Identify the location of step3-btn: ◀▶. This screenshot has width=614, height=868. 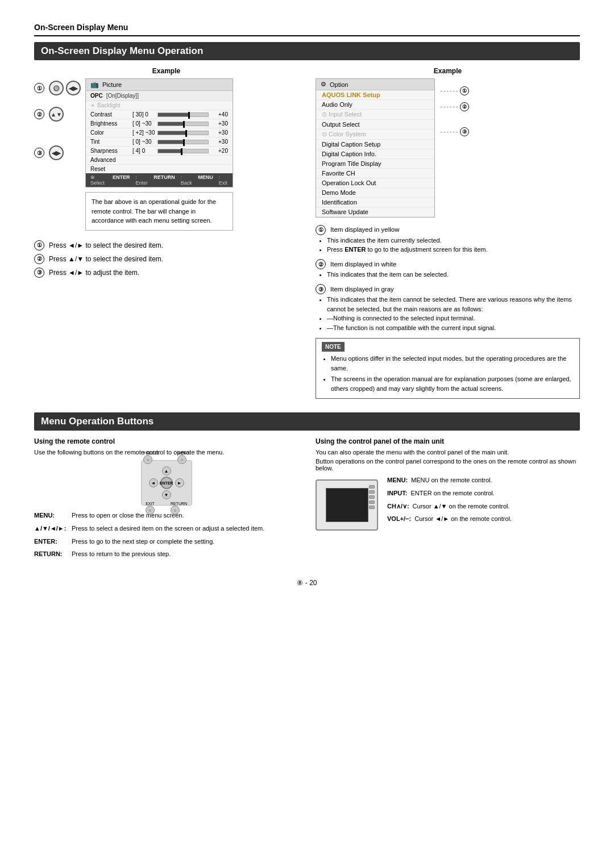
(56, 153).